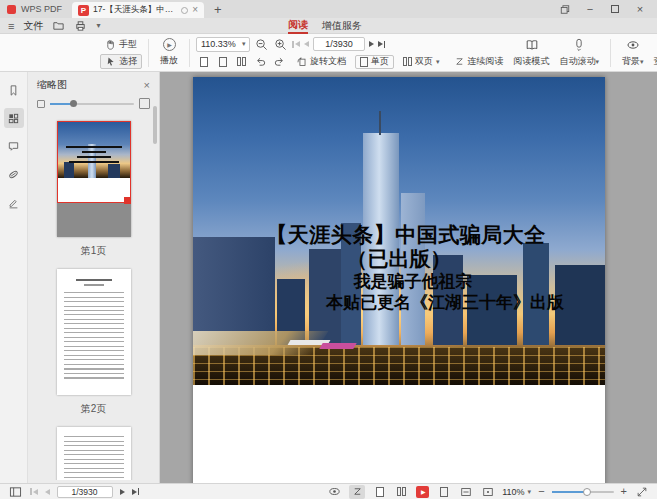 This screenshot has width=657, height=499. What do you see at coordinates (583, 492) in the screenshot?
I see `zoom-slider` at bounding box center [583, 492].